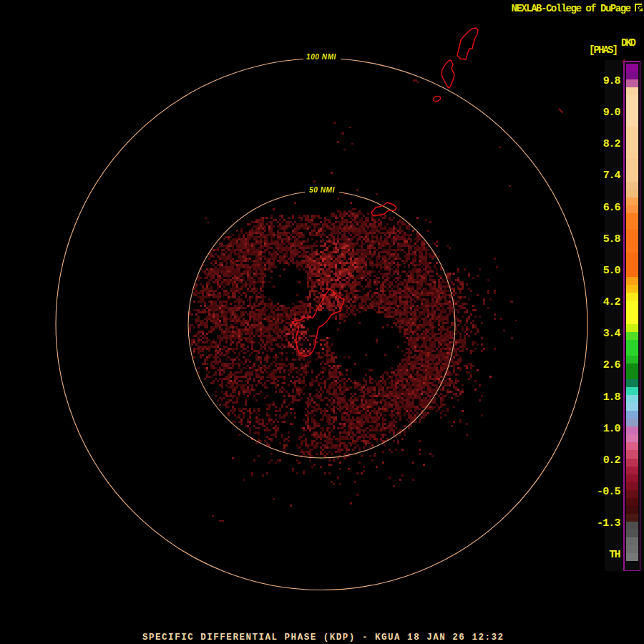  I want to click on svg-text: 2.6, so click(613, 365).